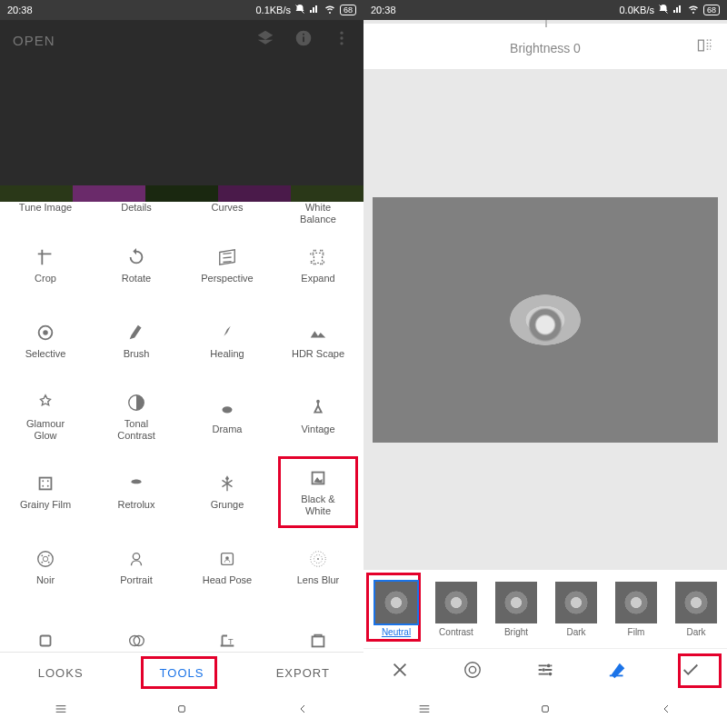  I want to click on color-button, so click(618, 672).